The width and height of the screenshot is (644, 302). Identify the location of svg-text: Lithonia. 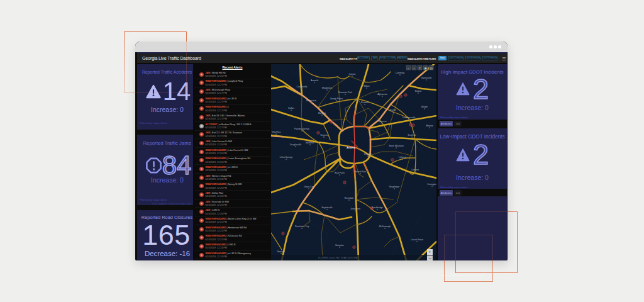
(402, 157).